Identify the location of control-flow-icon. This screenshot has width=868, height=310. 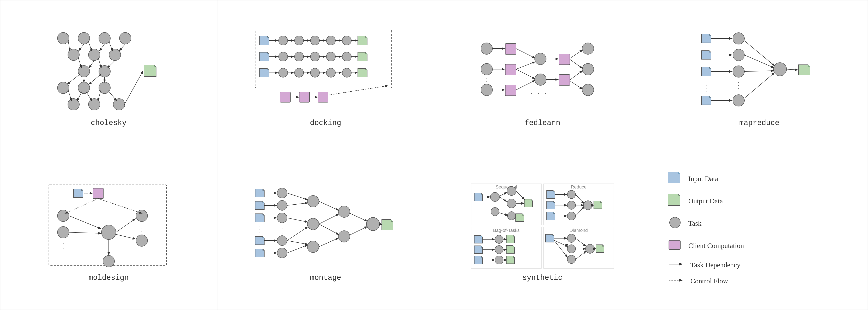
(676, 281).